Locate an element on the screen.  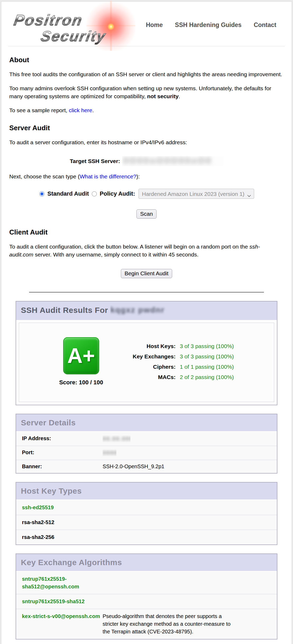
scan-button: Scan is located at coordinates (146, 214).